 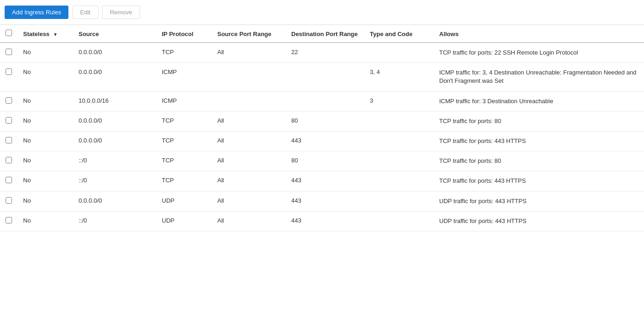 What do you see at coordinates (249, 101) in the screenshot?
I see `row-sport` at bounding box center [249, 101].